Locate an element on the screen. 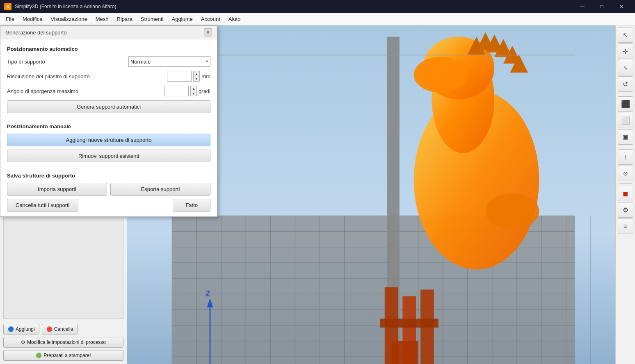 The height and width of the screenshot is (364, 635). solid-cube-icon: ⬛ is located at coordinates (626, 104).